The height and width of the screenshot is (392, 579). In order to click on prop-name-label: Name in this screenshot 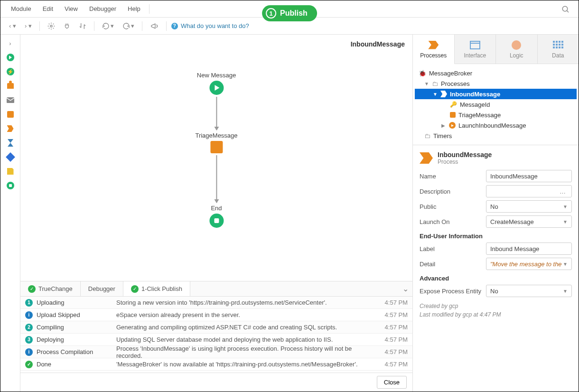, I will do `click(453, 177)`.